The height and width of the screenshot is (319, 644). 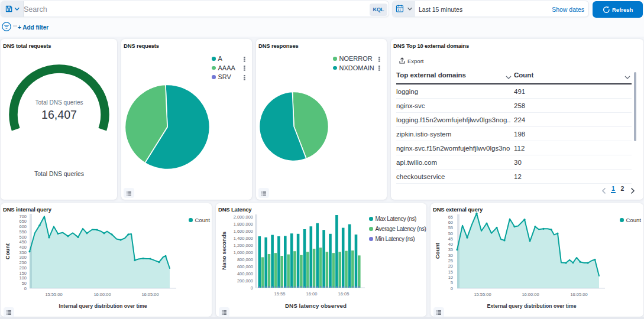 I want to click on svg-text: 65, so click(x=451, y=217).